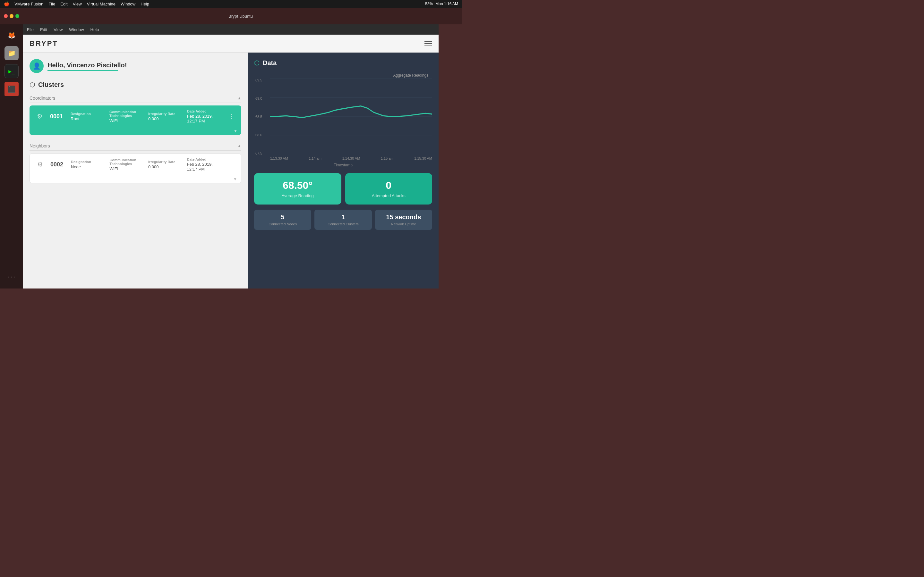 The height and width of the screenshot is (577, 924). Describe the element at coordinates (283, 220) in the screenshot. I see `connected-nodes-card: 5 Connected Nodes` at that location.